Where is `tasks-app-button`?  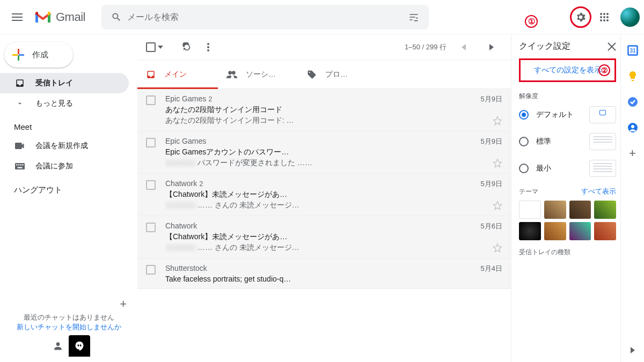
tasks-app-button is located at coordinates (633, 102).